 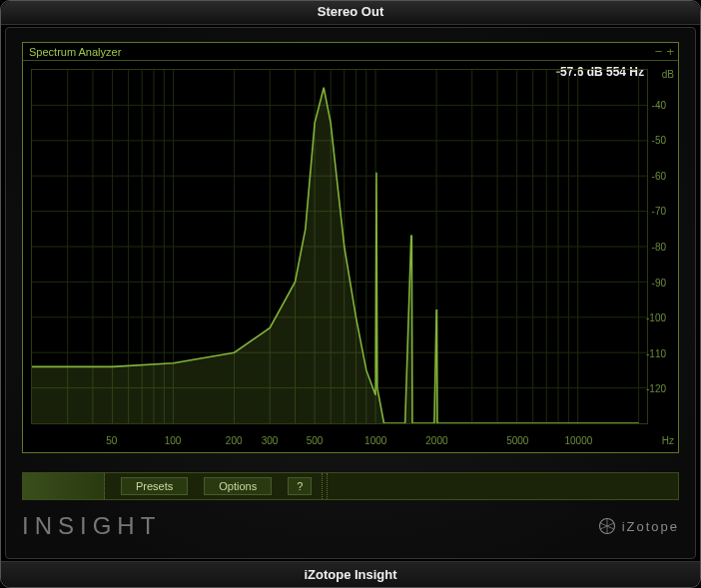 I want to click on y-axis: dB -40-50-60-70-80-90-100-110-120, so click(x=664, y=247).